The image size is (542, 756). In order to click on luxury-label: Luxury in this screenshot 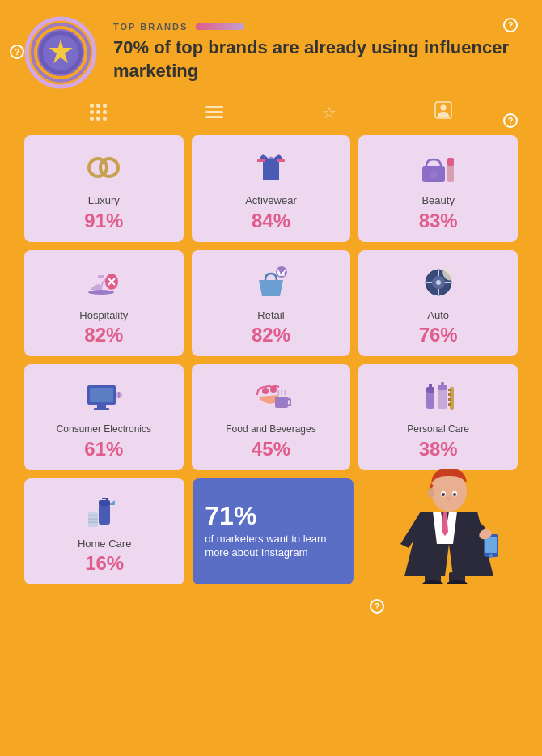, I will do `click(104, 201)`.